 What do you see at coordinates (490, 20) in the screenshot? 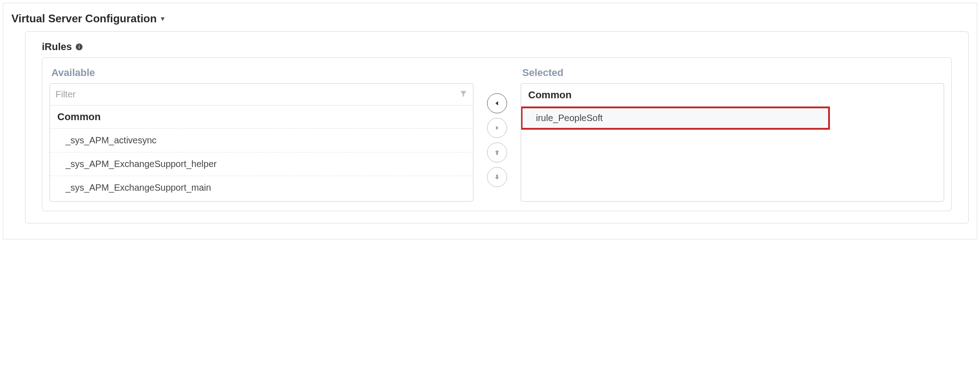
I see `section-header-toggle: Virtual Server Configuration ▼` at bounding box center [490, 20].